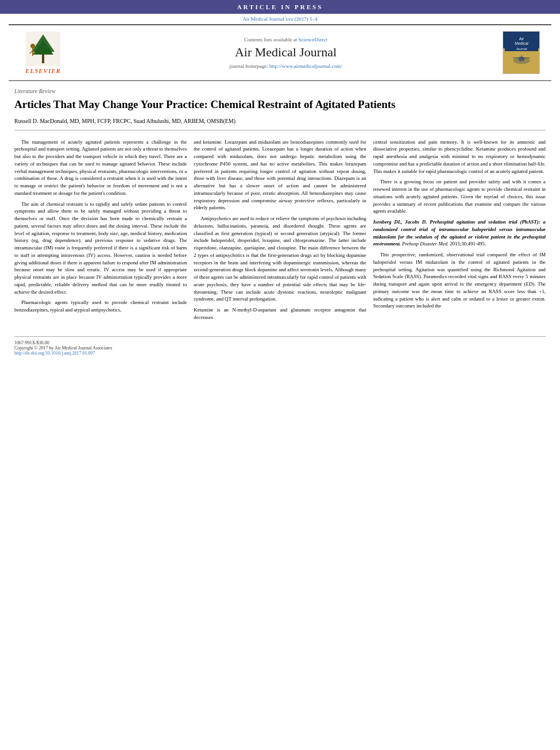  I want to click on footer-doi: http://dx.doi.org/10.1016/j.amj.2017.01.…, so click(280, 353).